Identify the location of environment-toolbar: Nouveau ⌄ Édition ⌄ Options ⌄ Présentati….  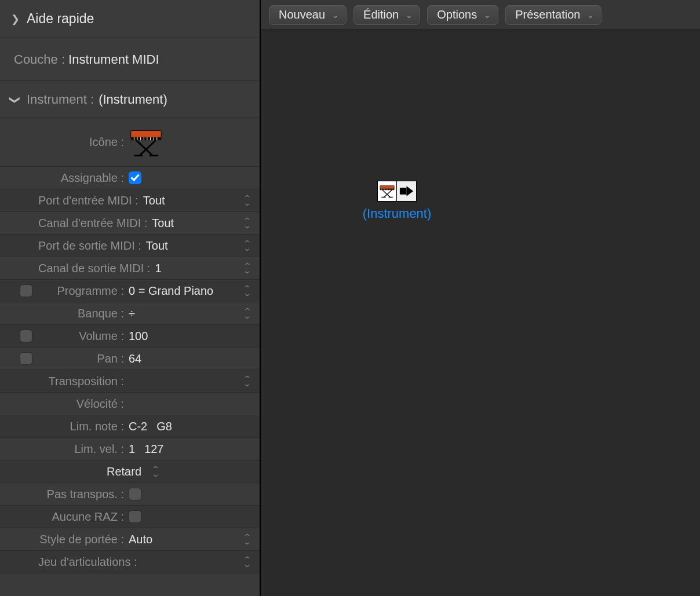
(480, 15).